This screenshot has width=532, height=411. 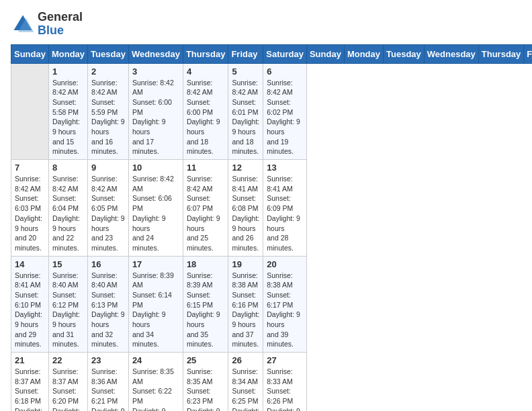 I want to click on calendar-cell: 21Sunrise: 8:37 AMSunset: 6:18 PMDayligh…, so click(x=30, y=381).